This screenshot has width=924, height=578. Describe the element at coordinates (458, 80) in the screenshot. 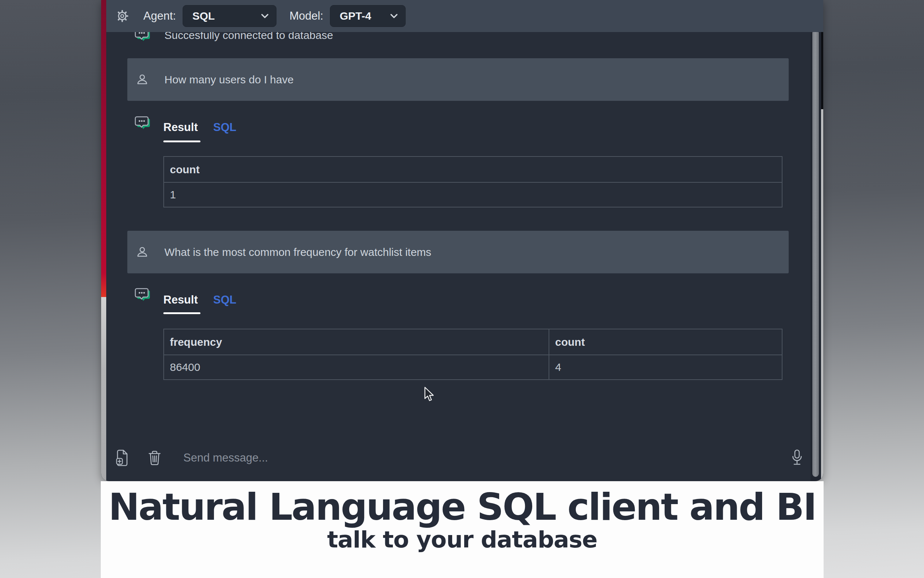

I see `user-message: How many users do I have` at that location.